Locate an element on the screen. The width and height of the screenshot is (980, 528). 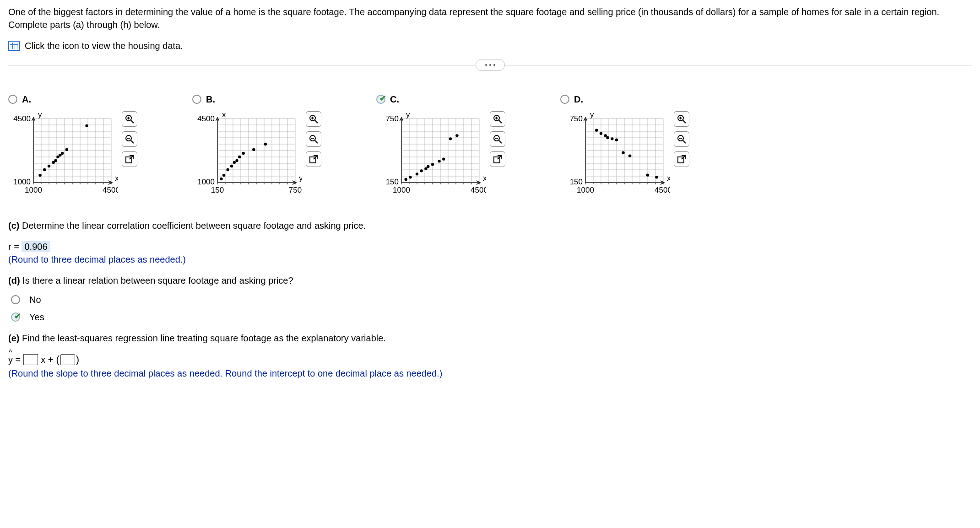
slope-input is located at coordinates (31, 360).